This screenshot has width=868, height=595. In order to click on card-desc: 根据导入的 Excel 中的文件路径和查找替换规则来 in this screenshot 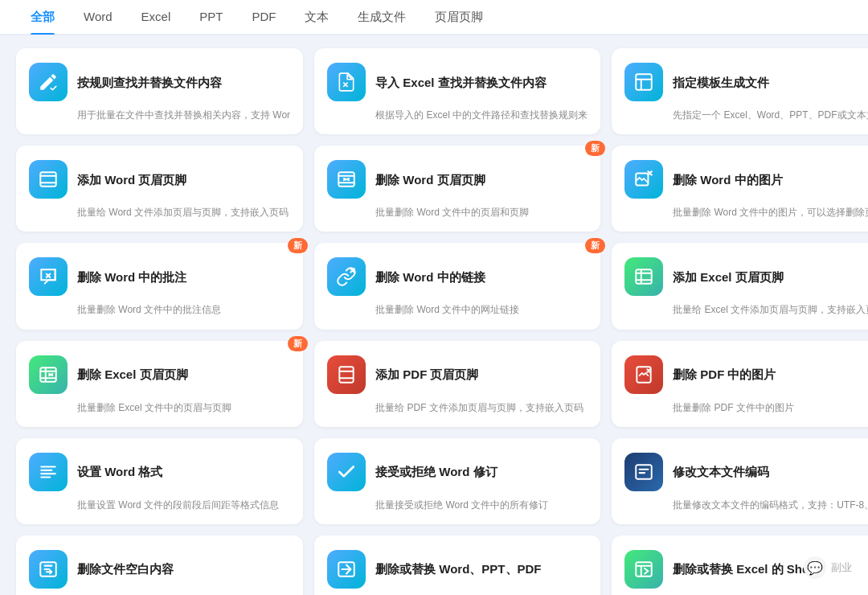, I will do `click(457, 116)`.